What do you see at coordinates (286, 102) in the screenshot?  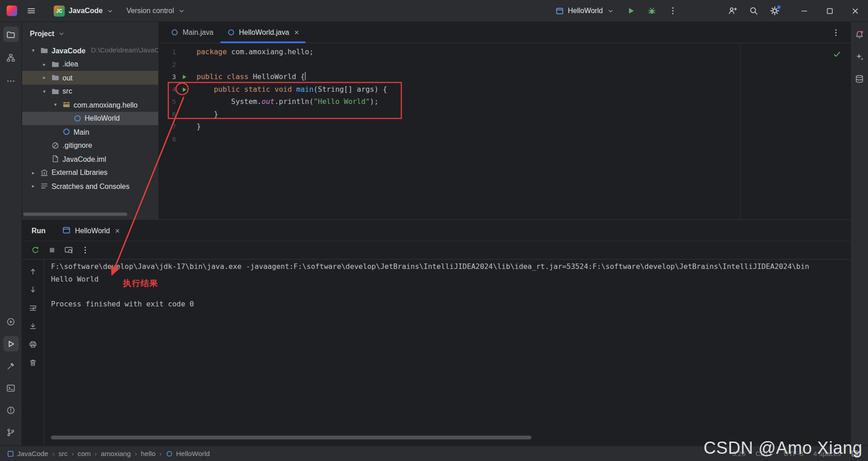 I see `code-text: System.out.println("Hello World");` at bounding box center [286, 102].